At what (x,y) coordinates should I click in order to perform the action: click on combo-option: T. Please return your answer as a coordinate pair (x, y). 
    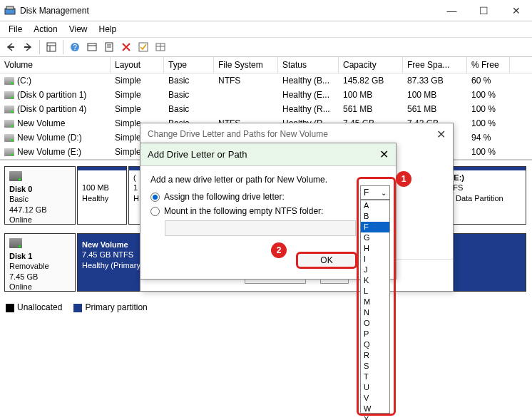
    Looking at the image, I should click on (375, 377).